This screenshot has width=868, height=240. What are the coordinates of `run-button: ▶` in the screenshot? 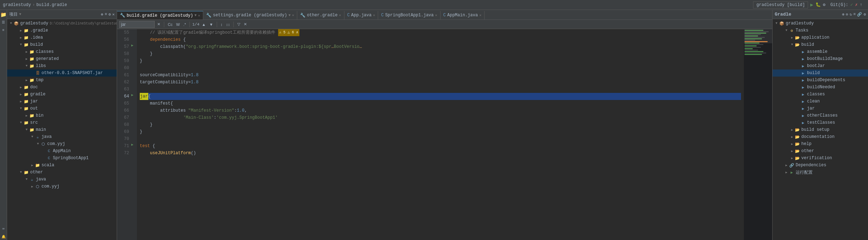 It's located at (812, 5).